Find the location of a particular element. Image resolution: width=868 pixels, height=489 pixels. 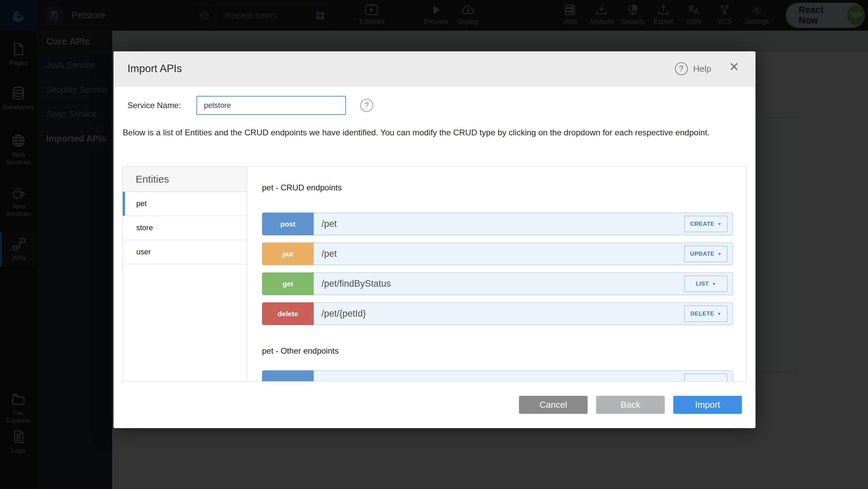

other-endpoints-heading: pet - Other endpoints is located at coordinates (498, 351).